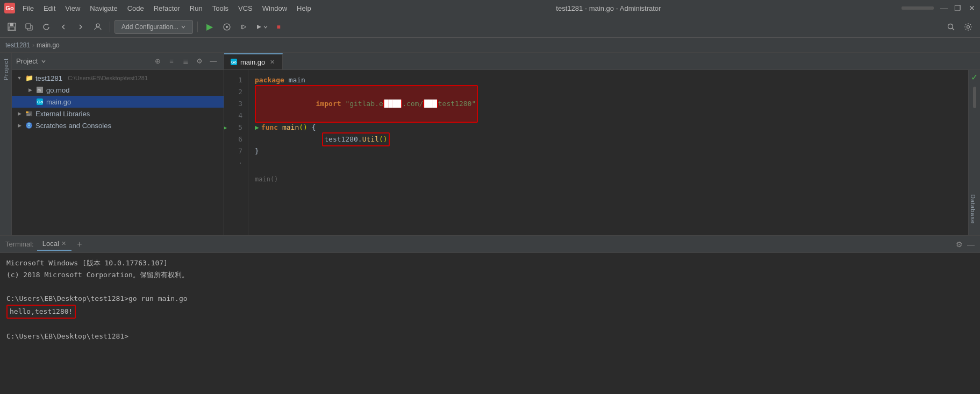  I want to click on terminal-settings-button: ⚙, so click(959, 244).